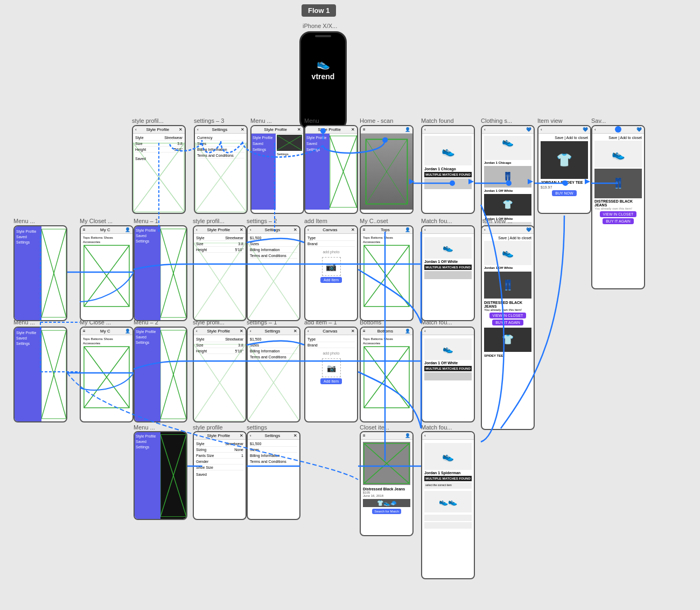 The image size is (700, 610). What do you see at coordinates (160, 273) in the screenshot?
I see `screen-menu1: Style Profile Saved Settings` at bounding box center [160, 273].